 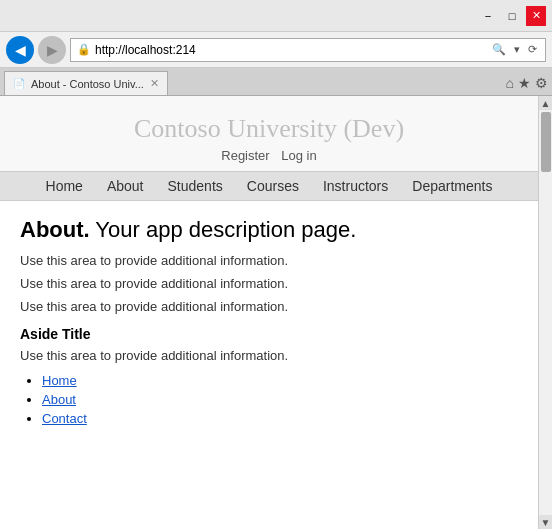 I want to click on minimize-button: −, so click(x=488, y=16).